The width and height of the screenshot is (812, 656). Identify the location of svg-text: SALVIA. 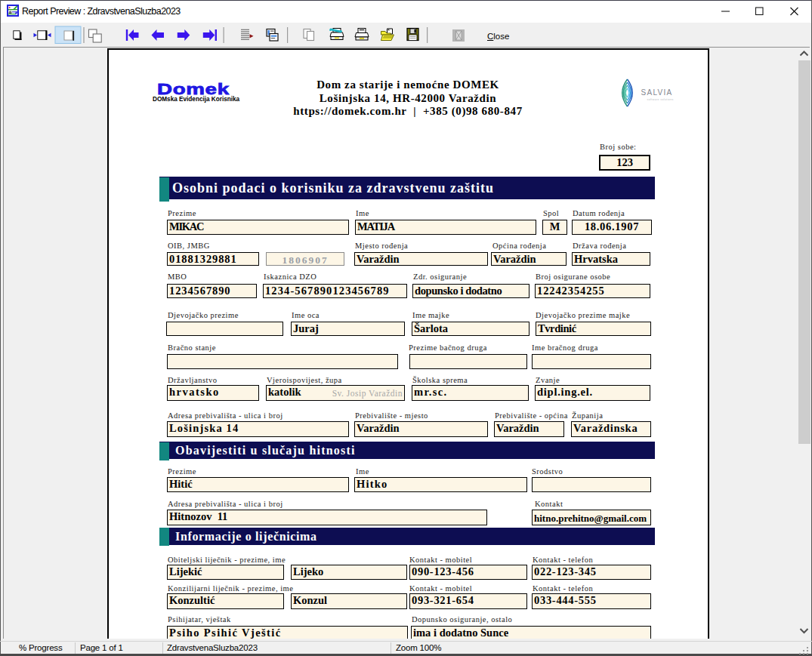
(657, 92).